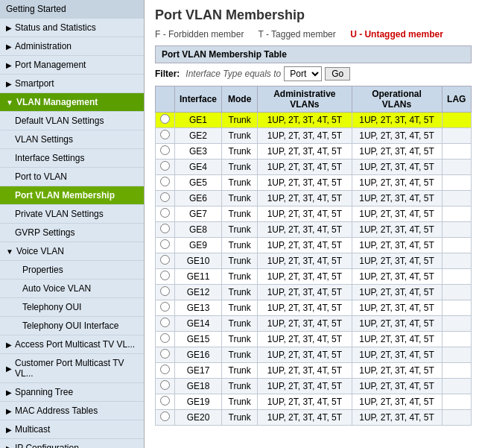 This screenshot has width=482, height=448. I want to click on col-header-lag: LAG, so click(457, 100).